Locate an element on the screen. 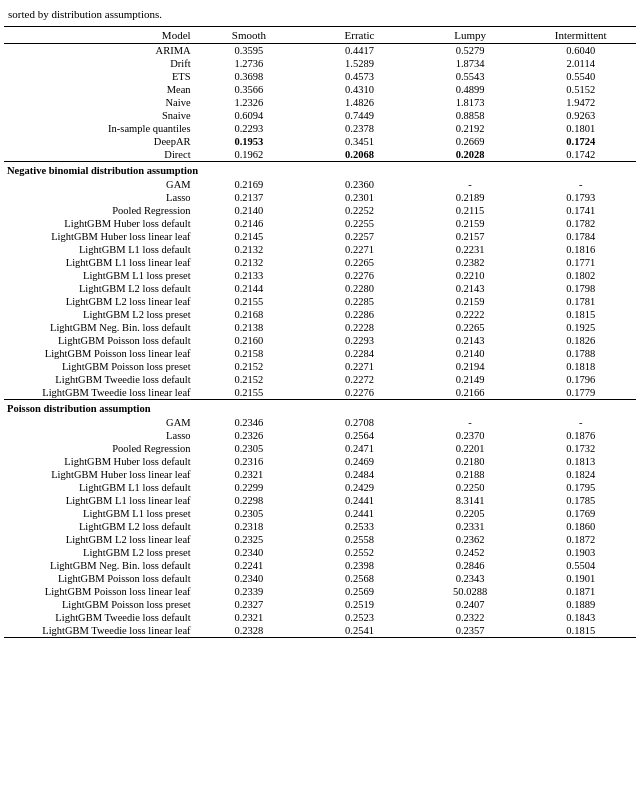  table-row: LightGBM Huber loss linear leaf0.21450.2… is located at coordinates (320, 236).